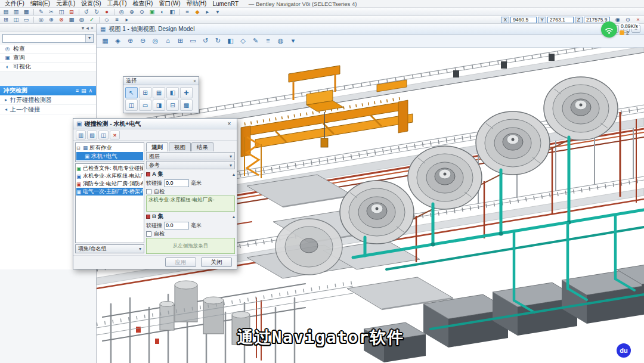  Describe the element at coordinates (91, 91) in the screenshot. I see `collapse-icon: ∧` at that location.